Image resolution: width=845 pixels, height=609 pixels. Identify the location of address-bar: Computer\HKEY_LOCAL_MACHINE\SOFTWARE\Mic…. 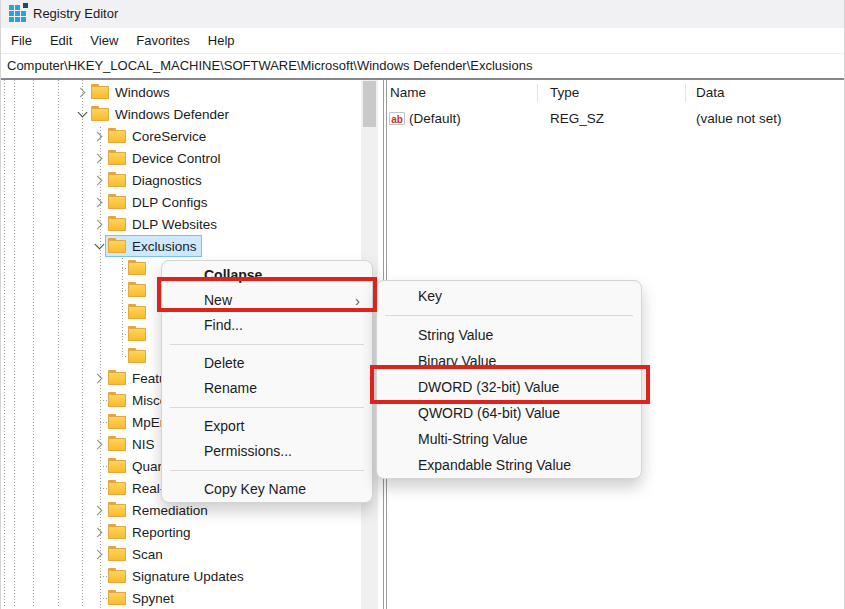
(422, 66).